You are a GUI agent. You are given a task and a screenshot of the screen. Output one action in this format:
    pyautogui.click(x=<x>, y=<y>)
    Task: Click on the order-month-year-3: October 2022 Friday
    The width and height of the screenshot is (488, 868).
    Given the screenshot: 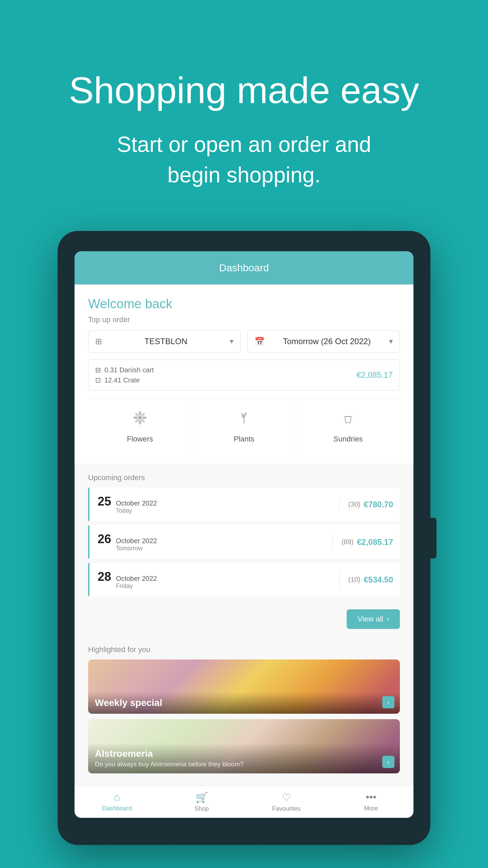 What is the action you would take?
    pyautogui.click(x=136, y=582)
    